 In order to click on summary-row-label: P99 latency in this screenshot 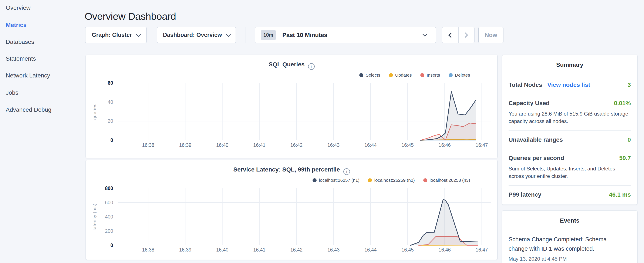, I will do `click(525, 195)`.